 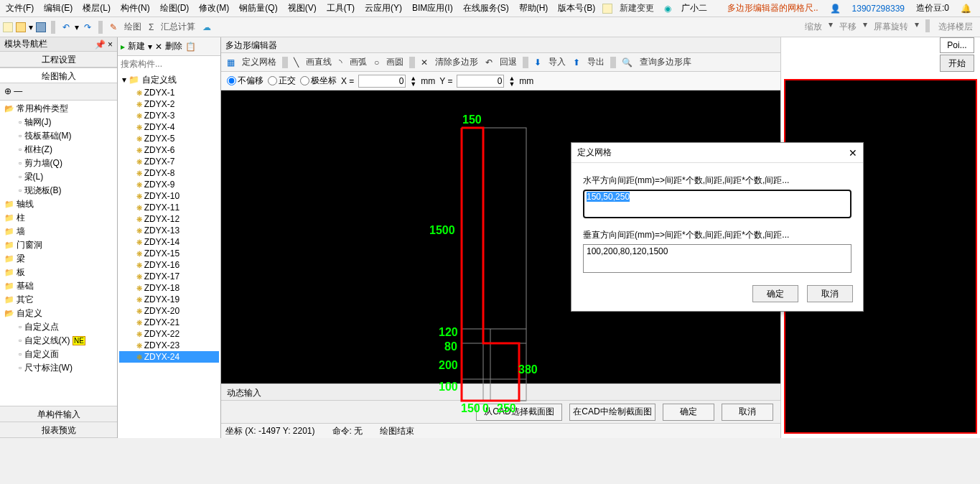 I want to click on redo-icon: ↷, so click(x=88, y=27).